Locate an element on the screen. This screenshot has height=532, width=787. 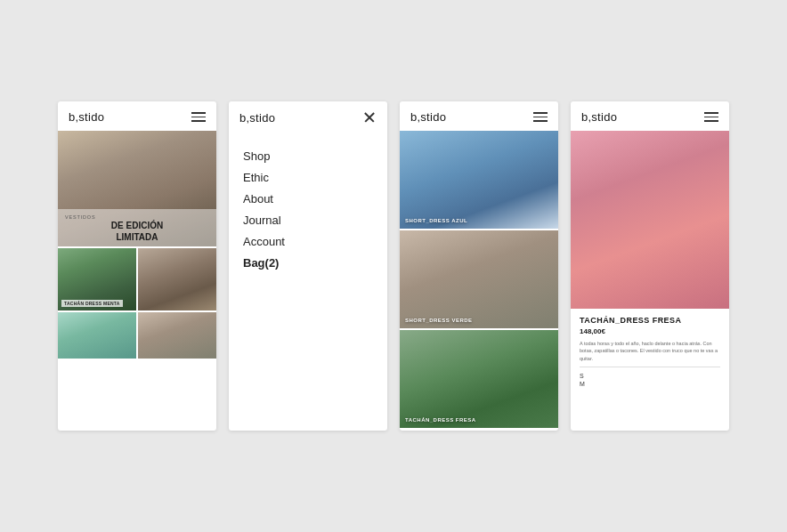
screen2-logo: b,stido is located at coordinates (257, 117).